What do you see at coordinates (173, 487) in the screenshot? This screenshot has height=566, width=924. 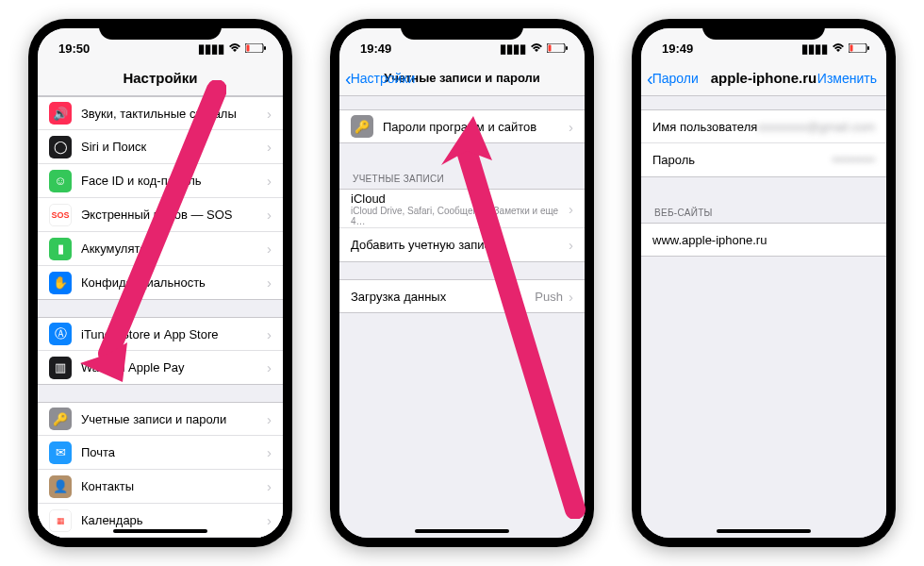 I see `row-label: Контакты` at bounding box center [173, 487].